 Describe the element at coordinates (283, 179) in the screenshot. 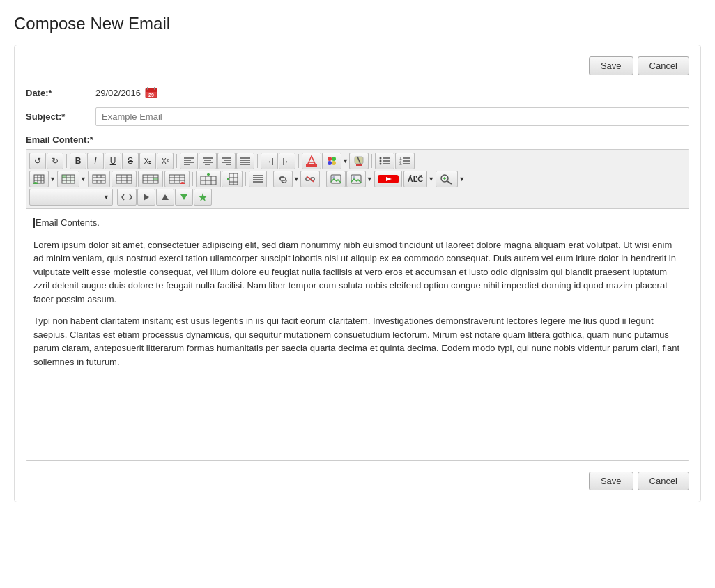

I see `insert-link-button` at that location.